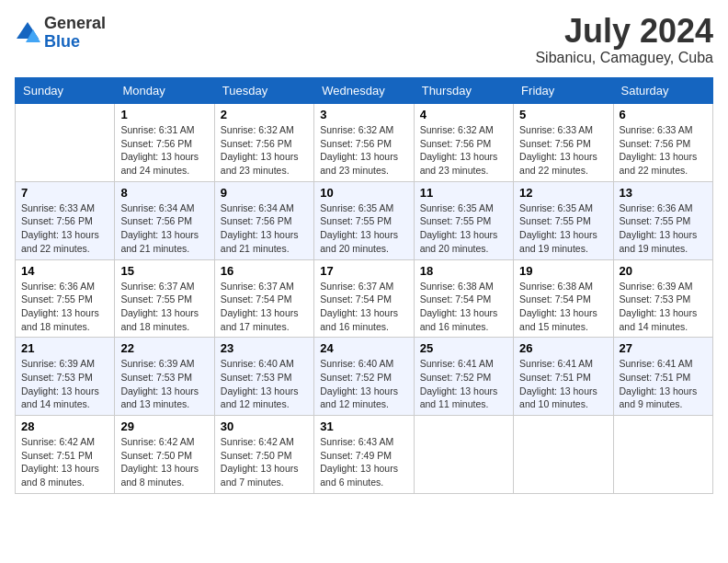  Describe the element at coordinates (563, 298) in the screenshot. I see `calendar-cell: 19Sunrise: 6:38 AM Sunset: 7:54 PM Dayli…` at that location.